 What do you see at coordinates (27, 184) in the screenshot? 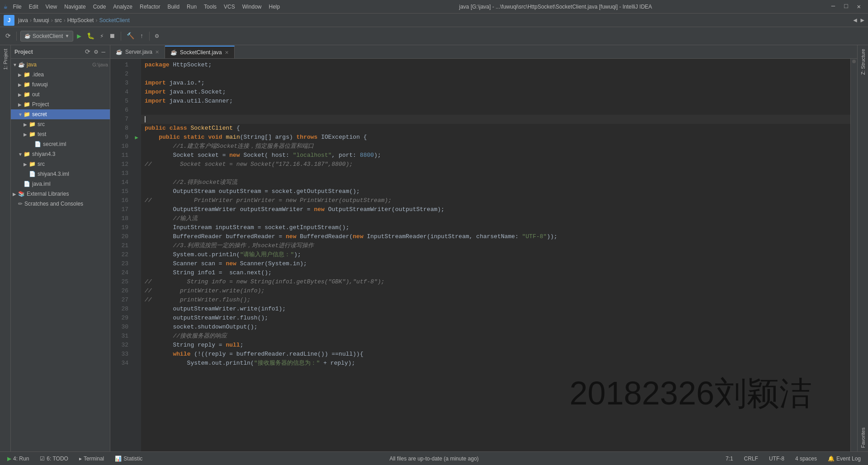
I see `iml-icon: 📄` at bounding box center [27, 184].